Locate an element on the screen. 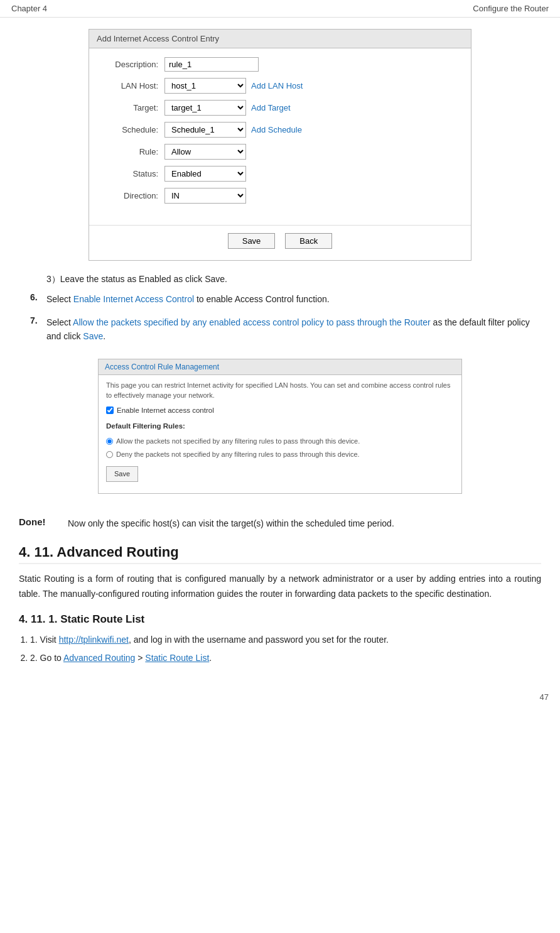 Image resolution: width=560 pixels, height=933 pixels. step7-prefix: Select is located at coordinates (59, 322).